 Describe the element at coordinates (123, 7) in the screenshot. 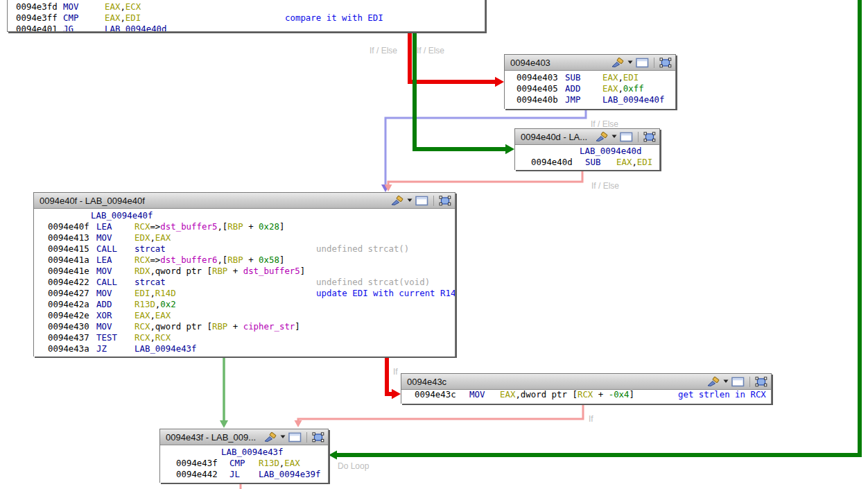

I see `operands-field: EAX,ECX` at that location.